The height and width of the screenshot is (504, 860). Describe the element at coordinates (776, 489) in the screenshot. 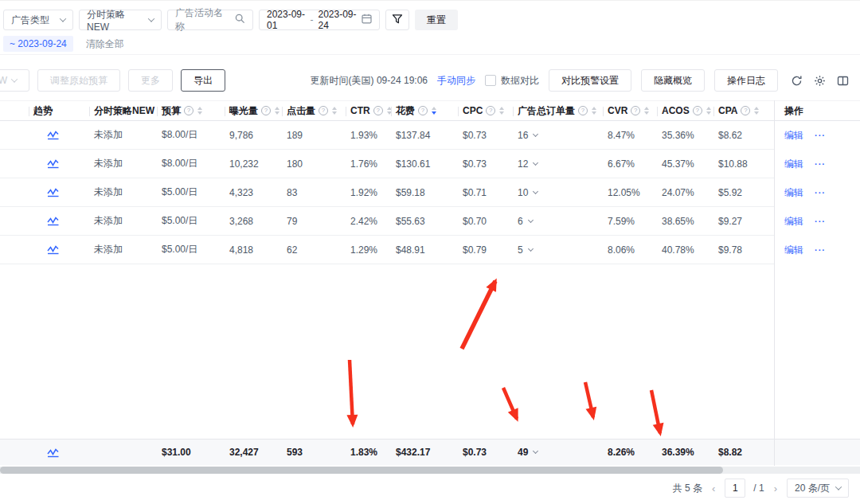

I see `next-page-button: ›` at that location.